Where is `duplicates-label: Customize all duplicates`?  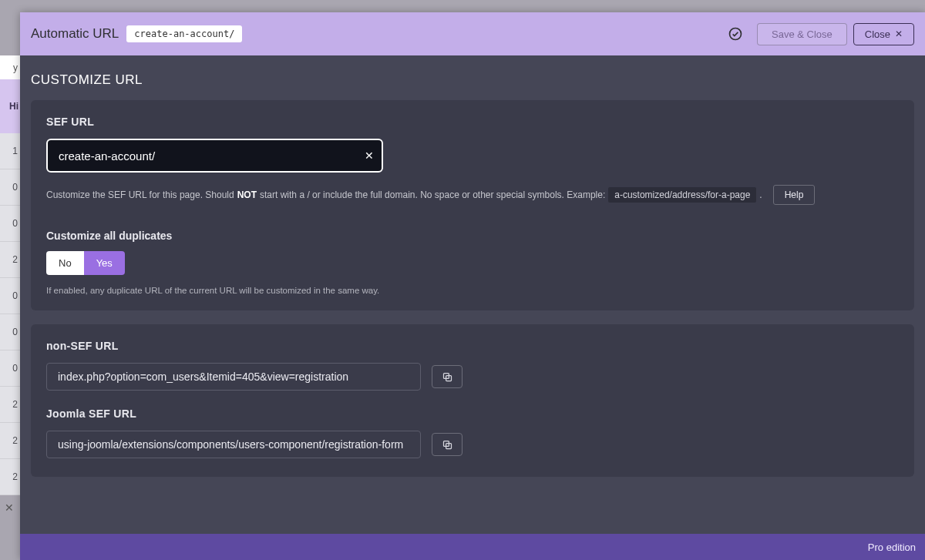
duplicates-label: Customize all duplicates is located at coordinates (473, 236).